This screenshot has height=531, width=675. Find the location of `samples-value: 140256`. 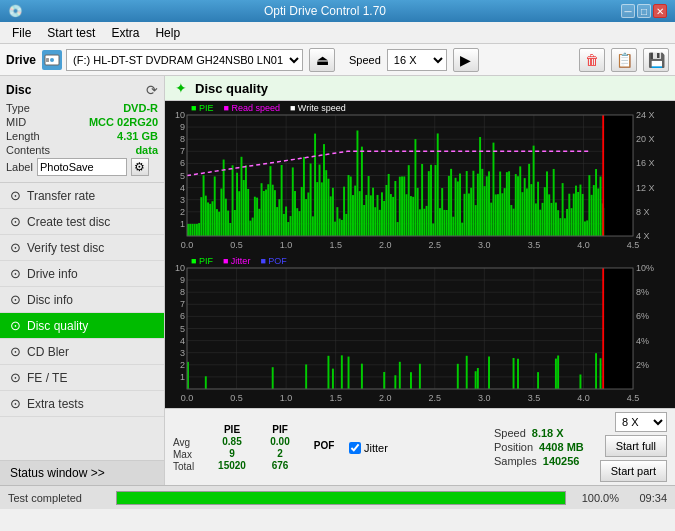

samples-value: 140256 is located at coordinates (562, 461).